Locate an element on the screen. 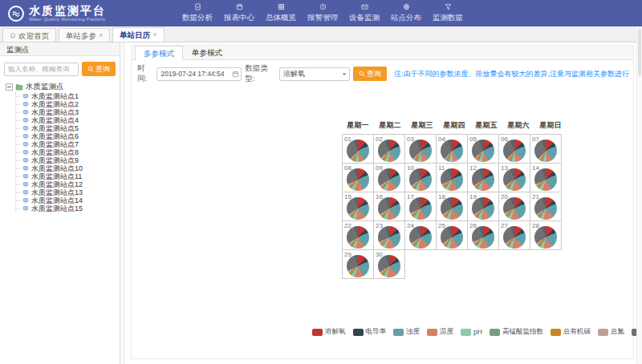 The height and width of the screenshot is (364, 642). nav-item: 报表中心 is located at coordinates (239, 13).